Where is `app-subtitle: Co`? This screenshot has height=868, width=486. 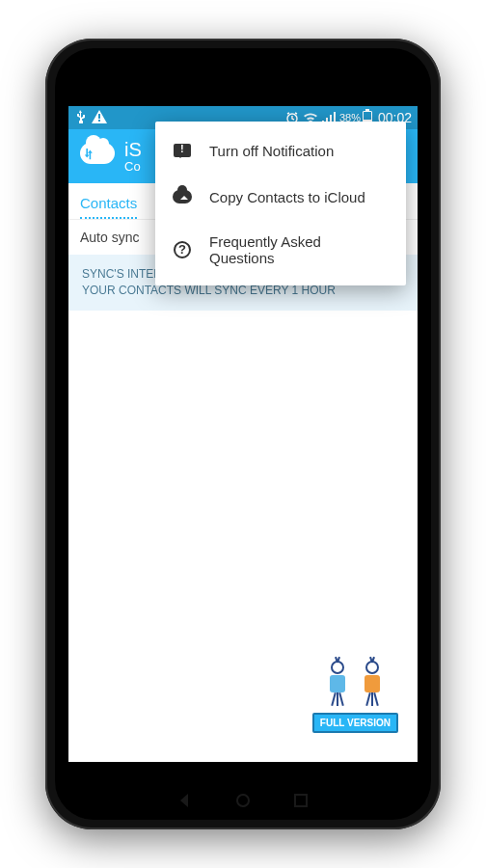 app-subtitle: Co is located at coordinates (133, 167).